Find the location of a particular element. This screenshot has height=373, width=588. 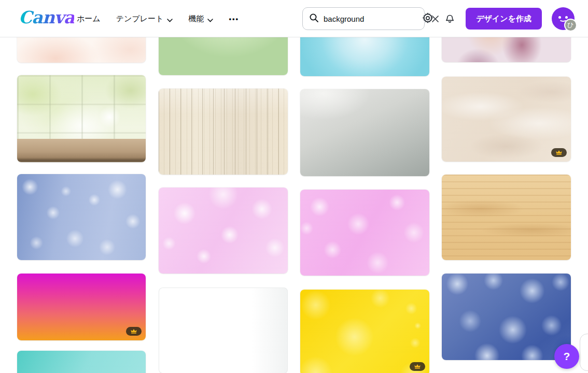

background-tile-white-subtle is located at coordinates (223, 331).